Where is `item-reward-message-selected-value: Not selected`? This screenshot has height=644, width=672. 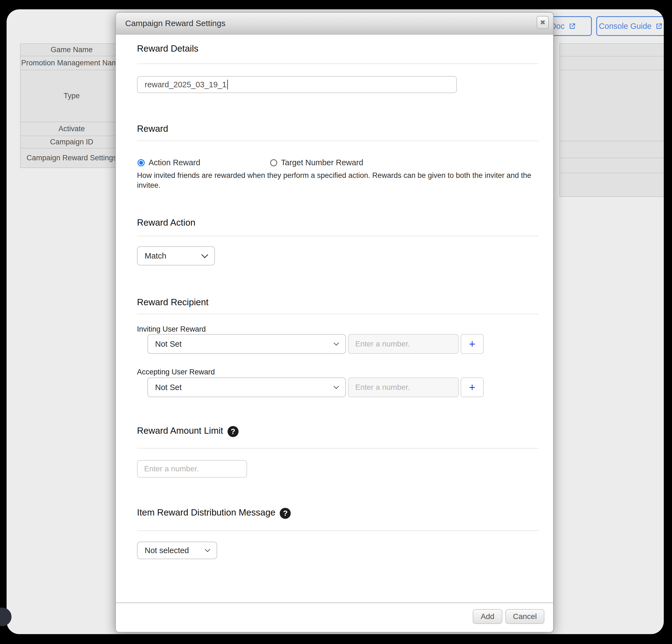
item-reward-message-selected-value: Not selected is located at coordinates (167, 551).